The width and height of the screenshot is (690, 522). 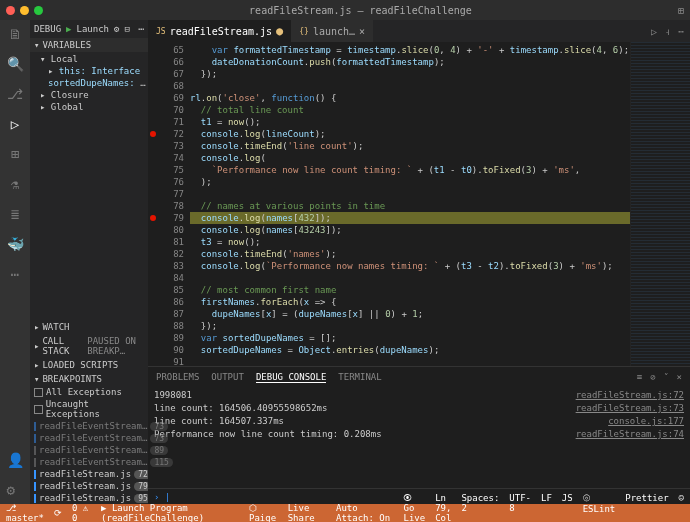 What do you see at coordinates (16, 64) in the screenshot?
I see `search-icon: 🔍` at bounding box center [16, 64].